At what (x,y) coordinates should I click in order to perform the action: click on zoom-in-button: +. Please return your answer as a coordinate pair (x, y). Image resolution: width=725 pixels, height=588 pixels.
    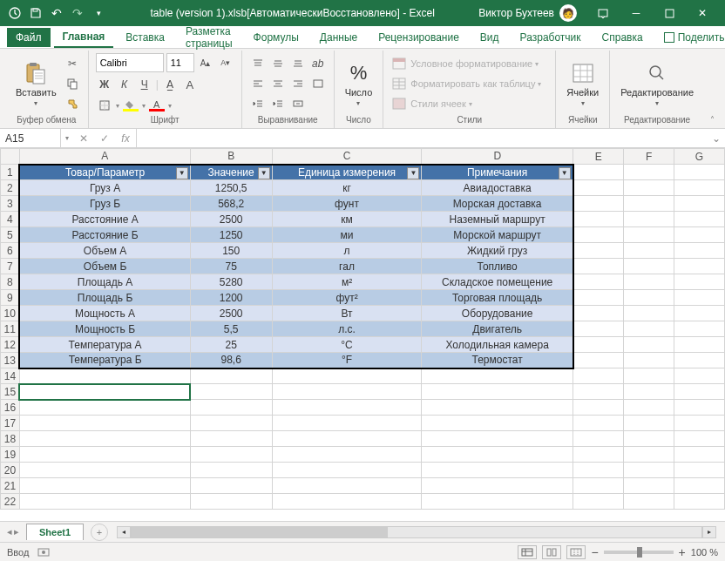
    Looking at the image, I should click on (682, 552).